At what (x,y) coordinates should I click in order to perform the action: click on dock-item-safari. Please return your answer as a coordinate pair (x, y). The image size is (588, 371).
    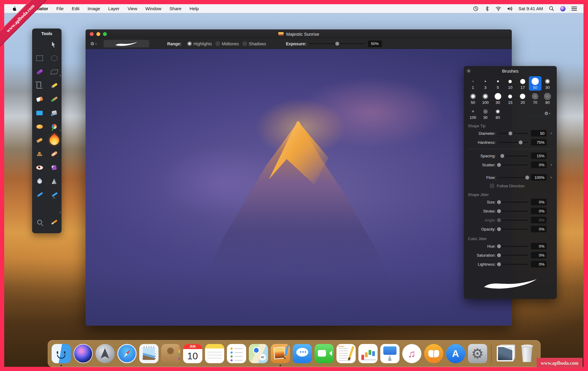
    Looking at the image, I should click on (127, 354).